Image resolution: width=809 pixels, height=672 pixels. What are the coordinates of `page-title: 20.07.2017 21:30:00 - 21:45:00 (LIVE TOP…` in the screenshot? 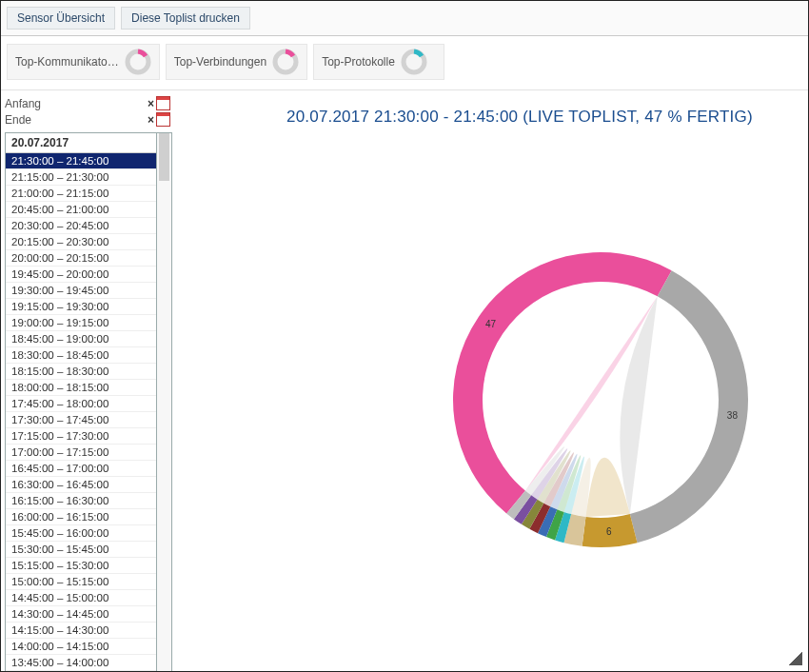 It's located at (490, 109).